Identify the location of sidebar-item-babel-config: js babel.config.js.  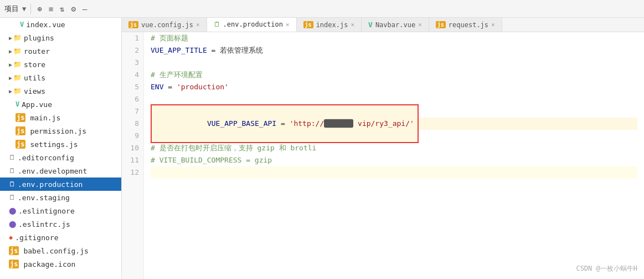
(61, 251).